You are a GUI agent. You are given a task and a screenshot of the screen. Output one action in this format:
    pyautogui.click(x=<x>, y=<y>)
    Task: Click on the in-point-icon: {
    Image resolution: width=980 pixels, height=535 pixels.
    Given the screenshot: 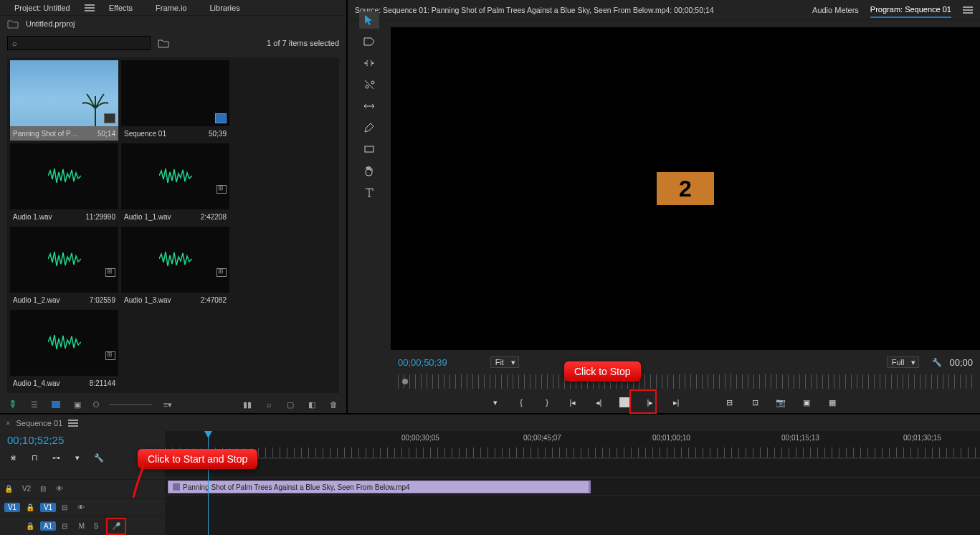 What is the action you would take?
    pyautogui.click(x=521, y=402)
    